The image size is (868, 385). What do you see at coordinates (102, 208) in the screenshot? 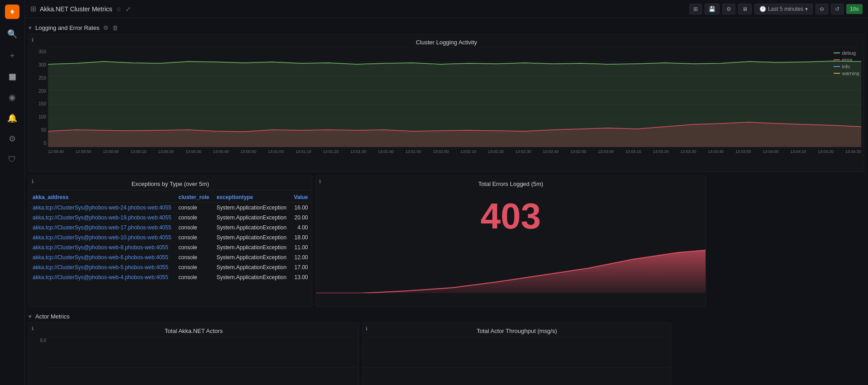
I see `cell-akka-address: akka.tcp://ClusterSys@phobos-web-24.phob…` at bounding box center [102, 208].